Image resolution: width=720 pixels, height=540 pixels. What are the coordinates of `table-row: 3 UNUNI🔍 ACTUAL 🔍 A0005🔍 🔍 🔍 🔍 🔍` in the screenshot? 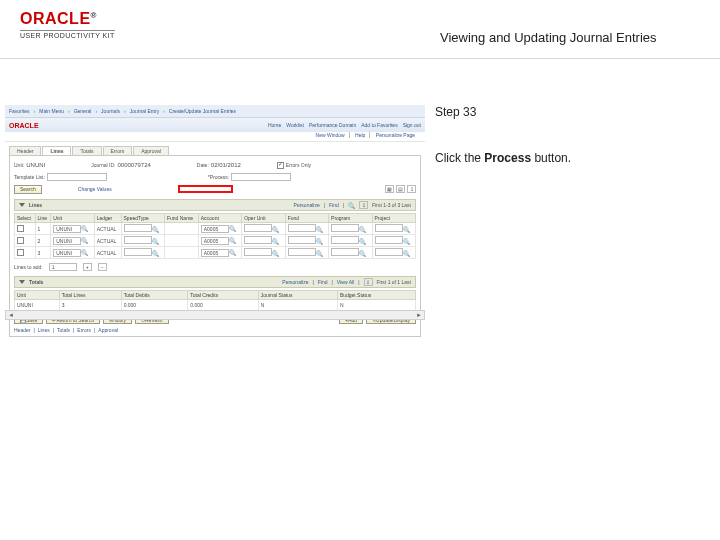 It's located at (216, 253).